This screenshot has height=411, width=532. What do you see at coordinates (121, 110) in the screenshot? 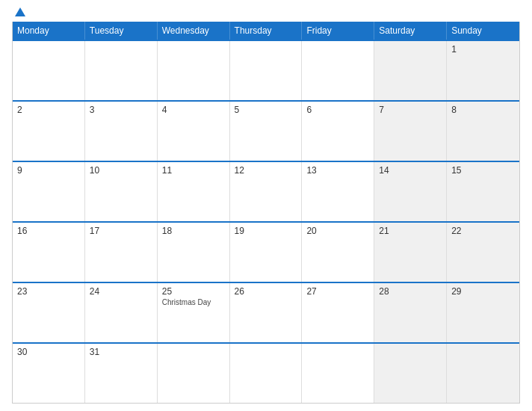
I see `day-number: 3` at bounding box center [121, 110].